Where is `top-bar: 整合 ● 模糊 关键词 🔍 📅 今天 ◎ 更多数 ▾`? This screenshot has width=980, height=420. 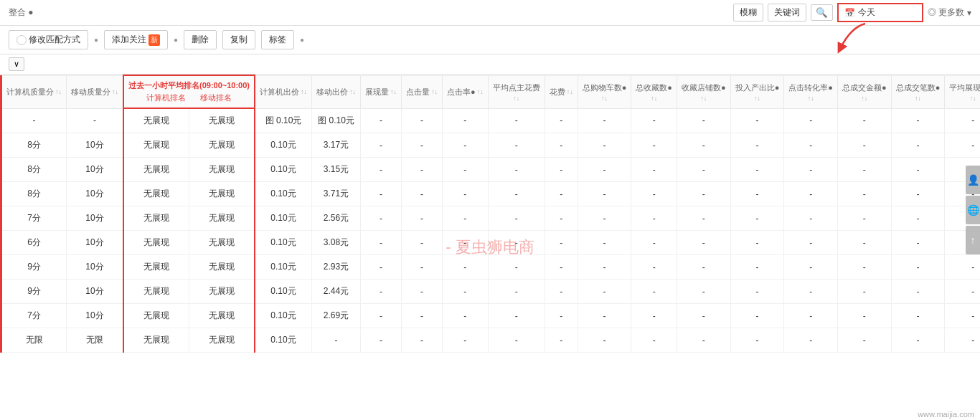
top-bar: 整合 ● 模糊 关键词 🔍 📅 今天 ◎ 更多数 ▾ is located at coordinates (490, 13).